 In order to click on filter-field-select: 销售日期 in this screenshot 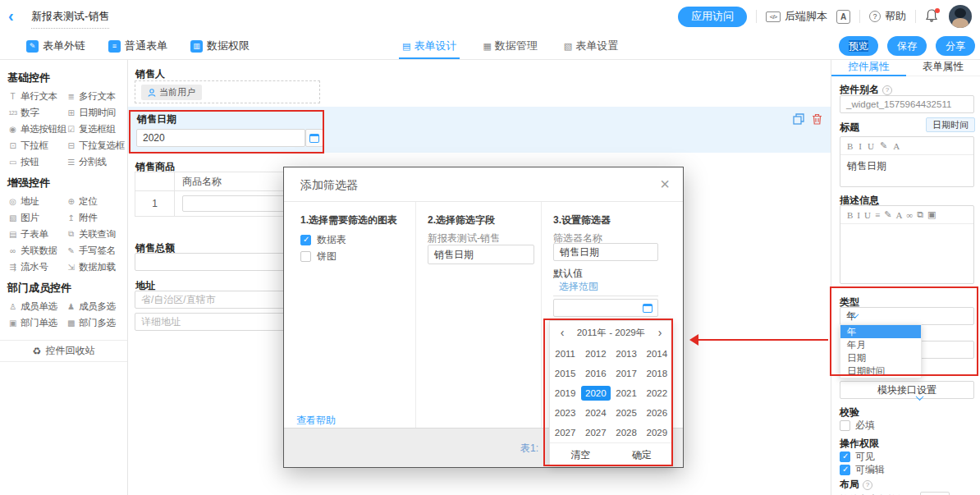, I will do `click(481, 254)`.